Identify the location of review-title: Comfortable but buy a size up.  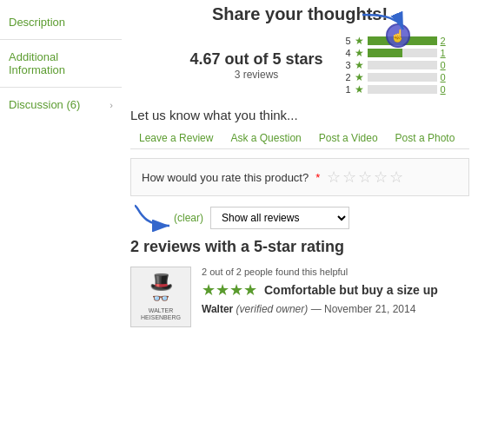
(351, 290).